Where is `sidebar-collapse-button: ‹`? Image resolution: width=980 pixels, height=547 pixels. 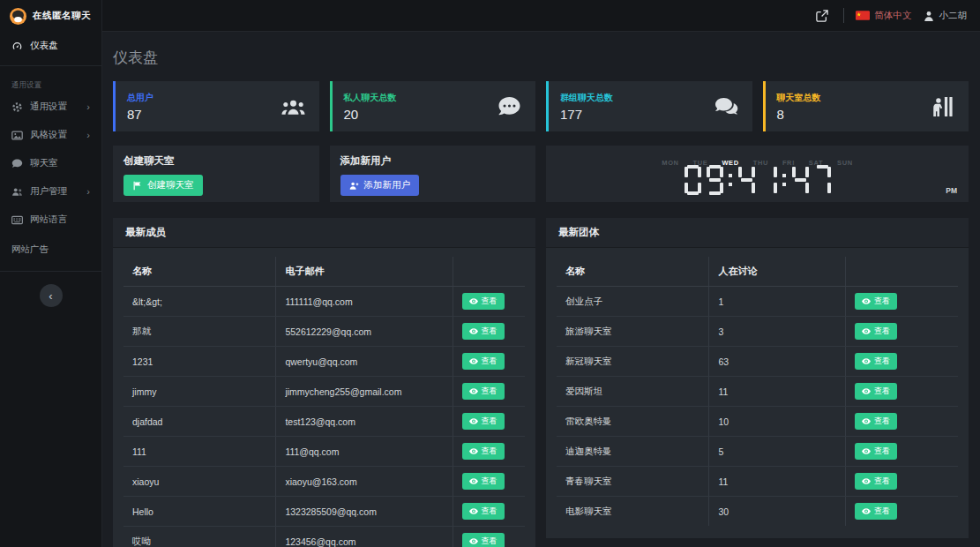 sidebar-collapse-button: ‹ is located at coordinates (51, 296).